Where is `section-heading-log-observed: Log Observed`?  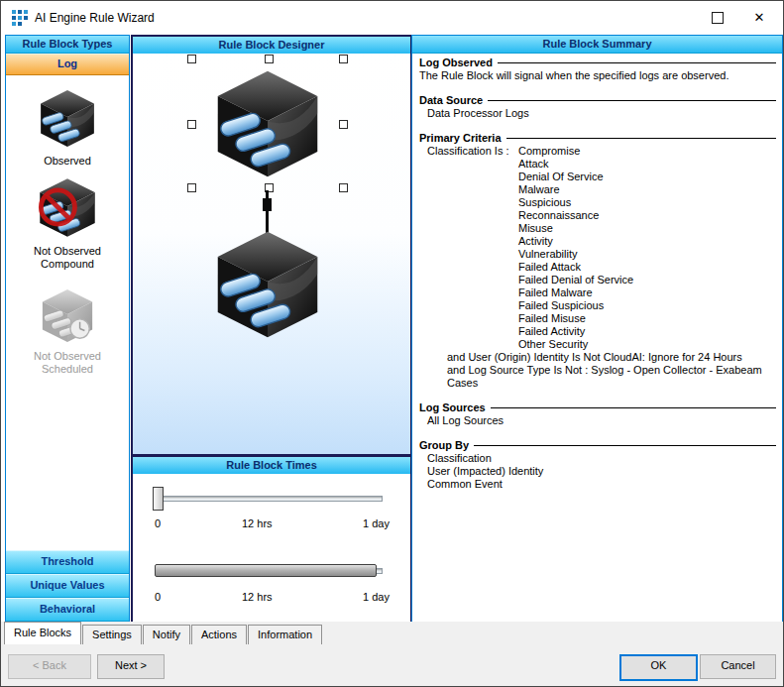 section-heading-log-observed: Log Observed is located at coordinates (598, 63).